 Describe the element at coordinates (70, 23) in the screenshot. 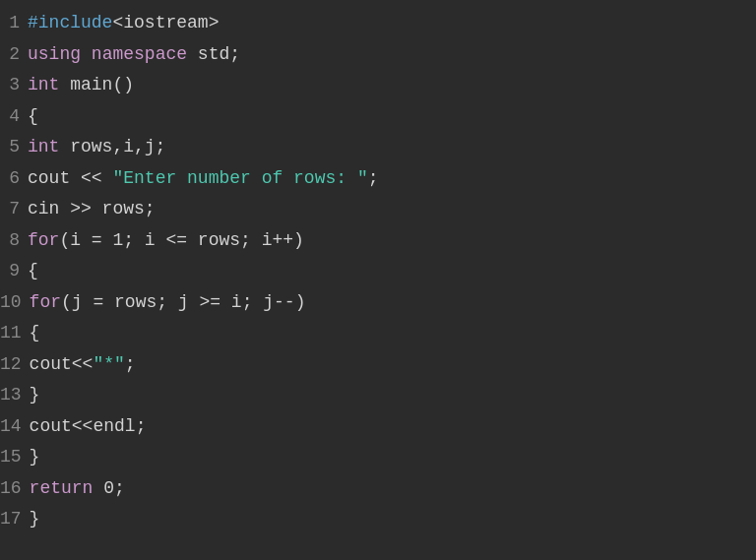

I see `code-token: #include` at that location.